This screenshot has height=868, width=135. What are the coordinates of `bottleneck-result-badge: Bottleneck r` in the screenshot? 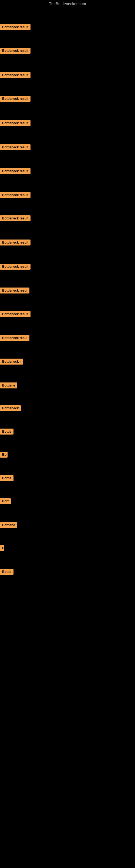 It's located at (11, 362).